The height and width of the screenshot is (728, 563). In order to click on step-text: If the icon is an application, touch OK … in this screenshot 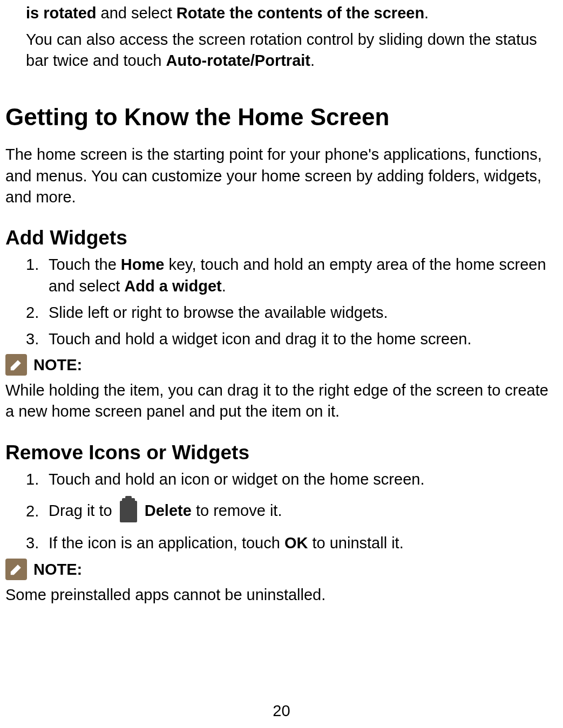, I will do `click(303, 543)`.